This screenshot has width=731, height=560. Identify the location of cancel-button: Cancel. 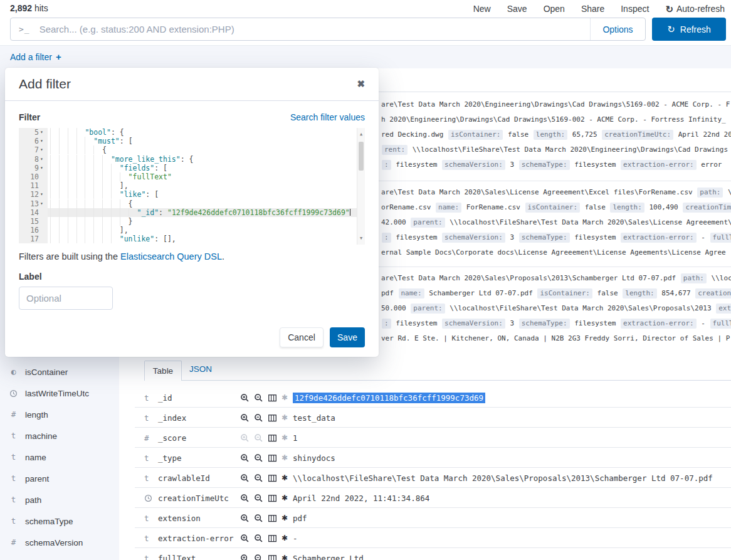
(302, 337).